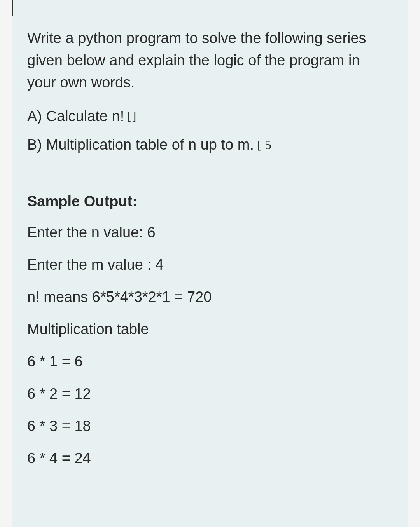 This screenshot has height=527, width=420. What do you see at coordinates (210, 330) in the screenshot?
I see `output-line-4: Multiplication table` at bounding box center [210, 330].